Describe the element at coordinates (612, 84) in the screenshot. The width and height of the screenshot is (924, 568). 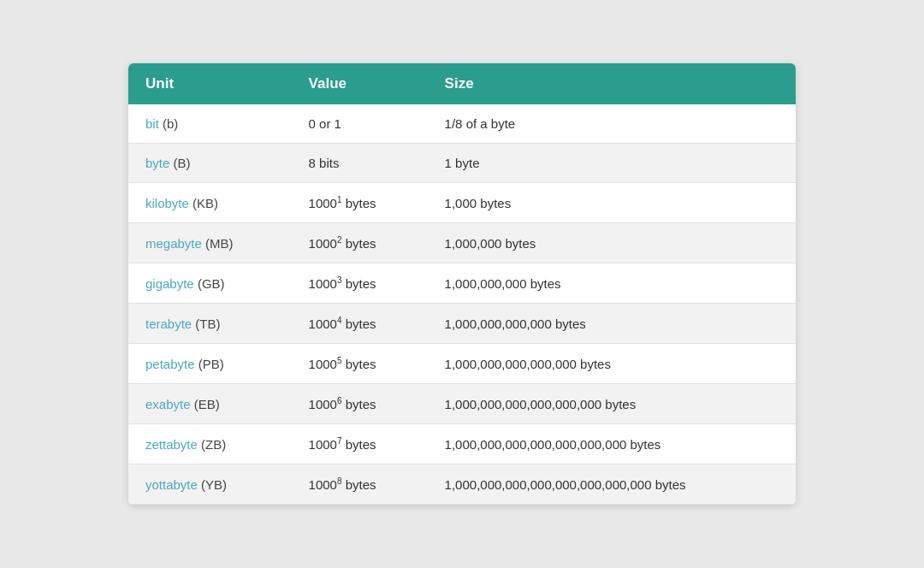
I see `header-size: Size` at that location.